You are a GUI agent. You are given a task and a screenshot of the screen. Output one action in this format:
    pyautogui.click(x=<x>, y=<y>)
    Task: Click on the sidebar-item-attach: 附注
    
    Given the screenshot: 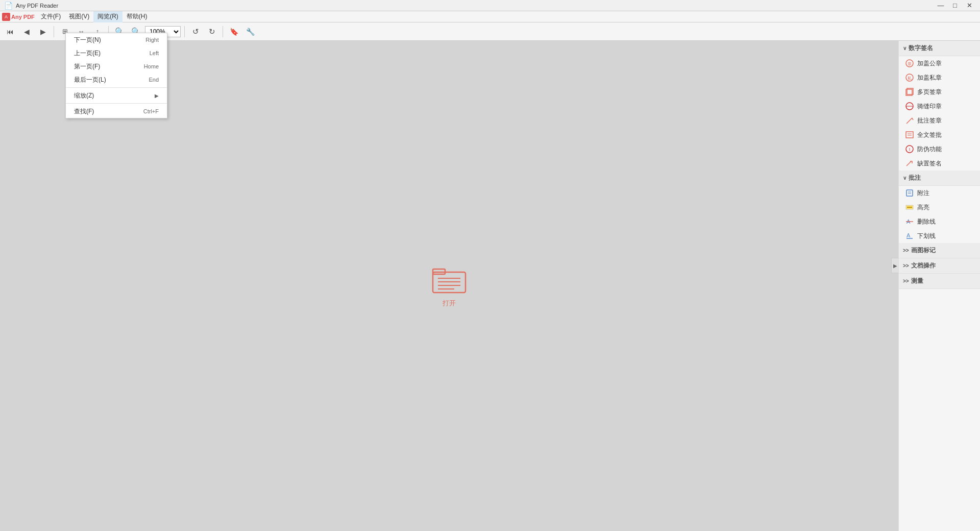 What is the action you would take?
    pyautogui.click(x=939, y=193)
    